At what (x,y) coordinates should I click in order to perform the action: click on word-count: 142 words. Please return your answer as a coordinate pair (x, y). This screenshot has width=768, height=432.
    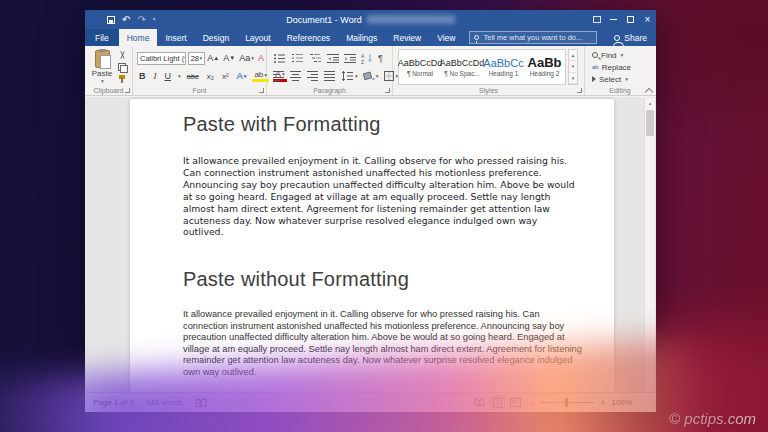
    Looking at the image, I should click on (164, 402).